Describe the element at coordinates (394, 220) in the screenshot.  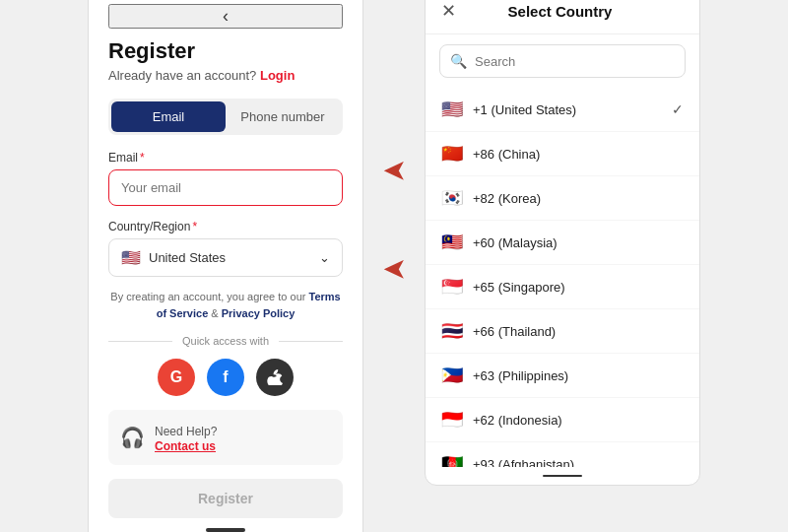
I see `arrows-container: ➤ ➤` at that location.